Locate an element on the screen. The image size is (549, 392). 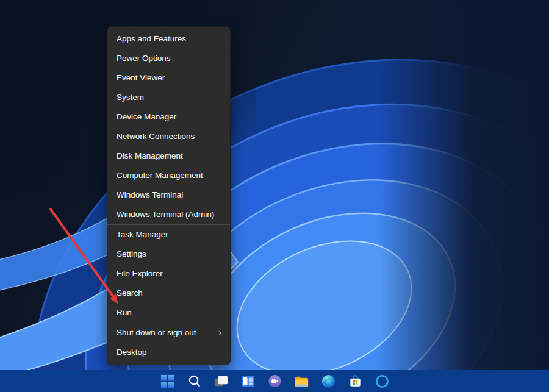
chat-button is located at coordinates (274, 382).